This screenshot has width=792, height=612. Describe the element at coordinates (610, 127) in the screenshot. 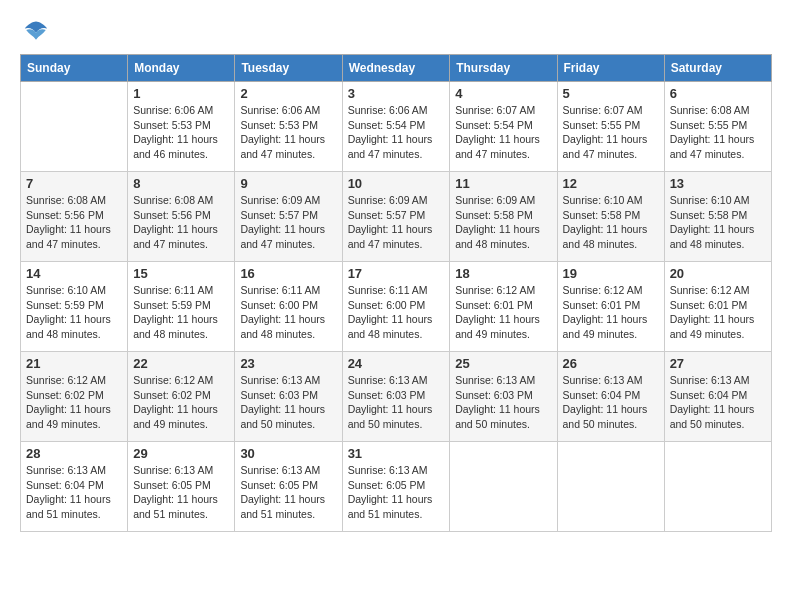

I see `calendar-cell: 5Sunrise: 6:07 AM Sunset: 5:55 PM Daylig…` at that location.